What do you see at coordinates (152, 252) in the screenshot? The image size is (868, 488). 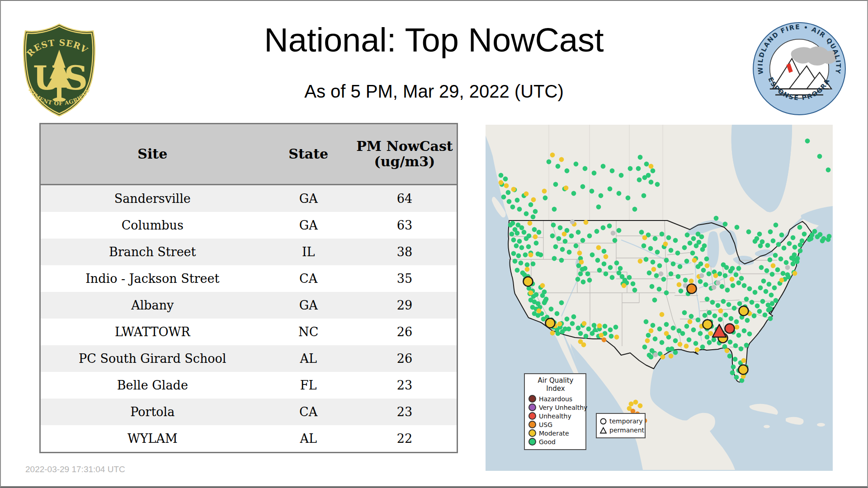 I see `site-cell: Branch Street` at bounding box center [152, 252].